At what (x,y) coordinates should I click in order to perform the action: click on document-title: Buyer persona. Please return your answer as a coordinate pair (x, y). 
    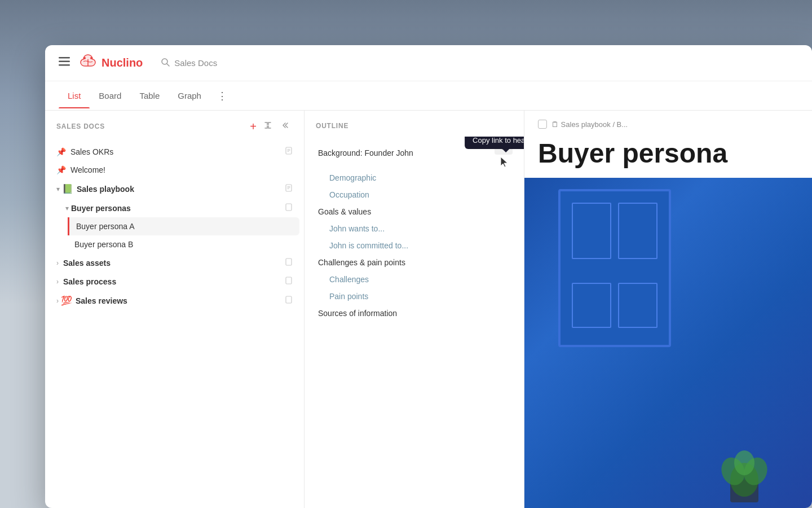
    Looking at the image, I should click on (668, 158).